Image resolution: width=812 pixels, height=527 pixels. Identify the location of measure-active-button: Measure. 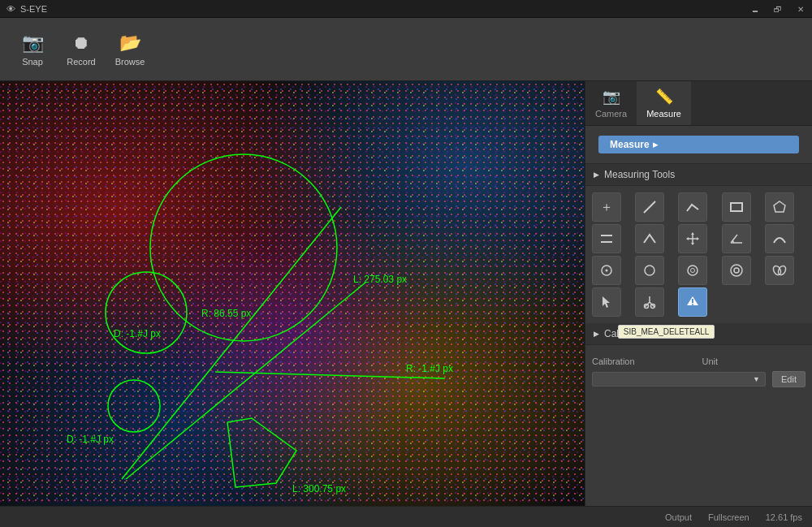
(698, 145).